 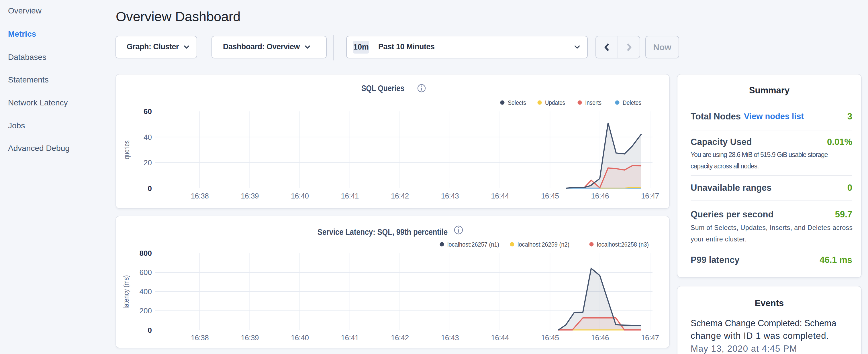 What do you see at coordinates (517, 102) in the screenshot?
I see `svg-text: Selects` at bounding box center [517, 102].